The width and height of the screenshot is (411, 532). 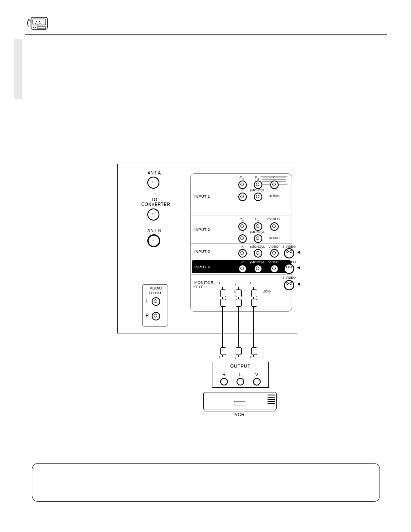 What do you see at coordinates (223, 351) in the screenshot?
I see `plug-vcr-r-up` at bounding box center [223, 351].